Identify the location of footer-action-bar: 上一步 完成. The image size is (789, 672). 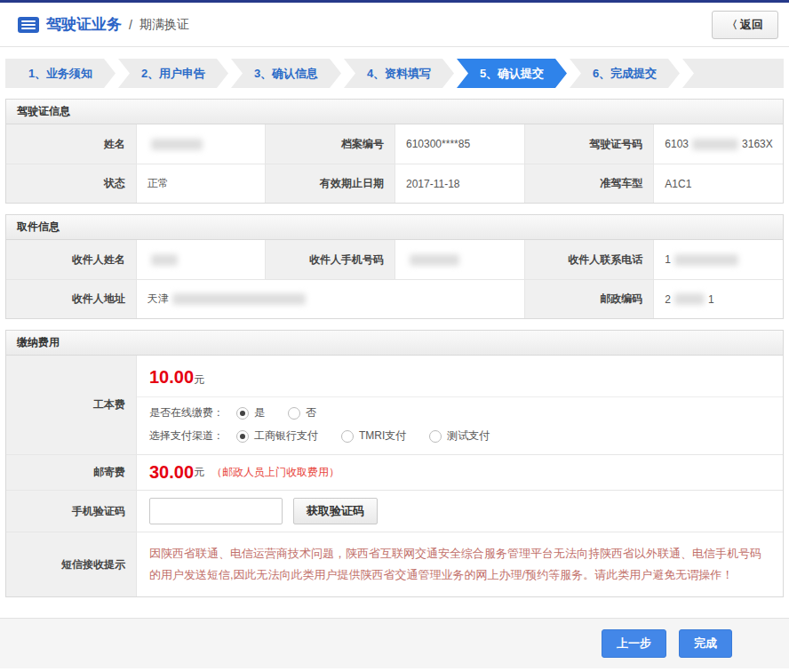
(394, 644).